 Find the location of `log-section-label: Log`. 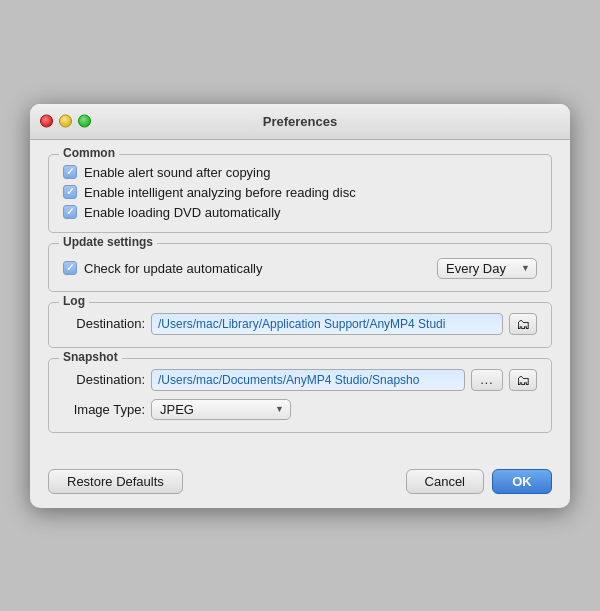

log-section-label: Log is located at coordinates (74, 301).